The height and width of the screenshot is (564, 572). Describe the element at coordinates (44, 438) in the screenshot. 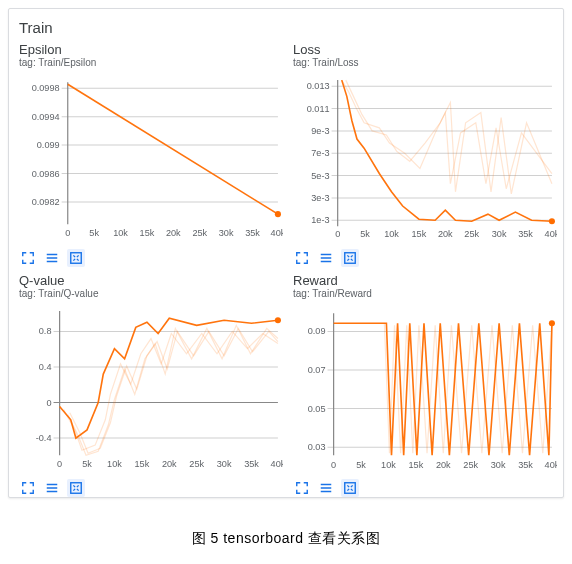

I see `svg-text: -0.4` at that location.